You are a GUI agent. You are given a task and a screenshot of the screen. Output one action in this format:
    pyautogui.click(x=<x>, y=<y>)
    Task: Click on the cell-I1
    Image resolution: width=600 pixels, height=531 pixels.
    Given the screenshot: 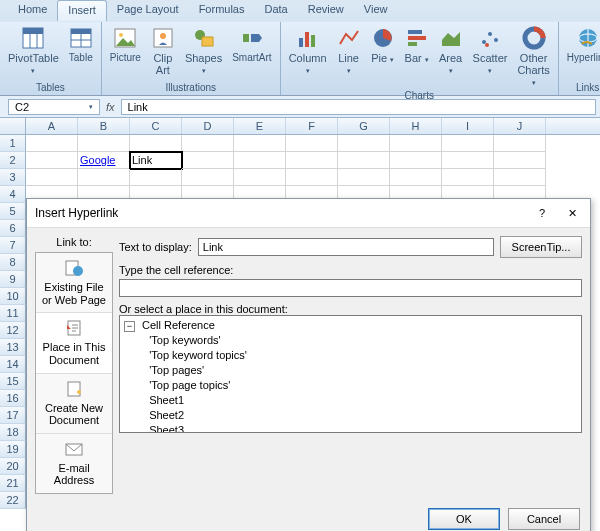 What is the action you would take?
    pyautogui.click(x=468, y=144)
    